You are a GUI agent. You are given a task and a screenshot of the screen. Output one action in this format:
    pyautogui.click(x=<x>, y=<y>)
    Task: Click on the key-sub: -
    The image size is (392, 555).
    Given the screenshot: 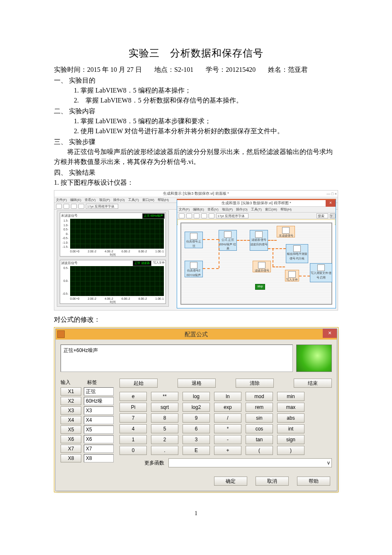 What is the action you would take?
    pyautogui.click(x=228, y=440)
    